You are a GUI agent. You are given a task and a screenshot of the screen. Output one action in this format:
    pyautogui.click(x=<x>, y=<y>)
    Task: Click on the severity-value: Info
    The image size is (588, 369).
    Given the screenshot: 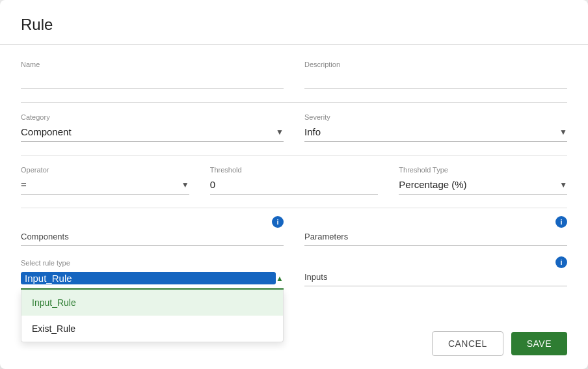 What is the action you would take?
    pyautogui.click(x=432, y=131)
    